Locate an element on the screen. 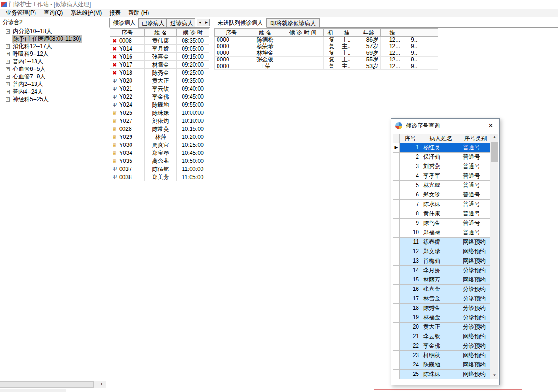  table-row: ♛0028陈常英10:15:00 is located at coordinates (159, 129).